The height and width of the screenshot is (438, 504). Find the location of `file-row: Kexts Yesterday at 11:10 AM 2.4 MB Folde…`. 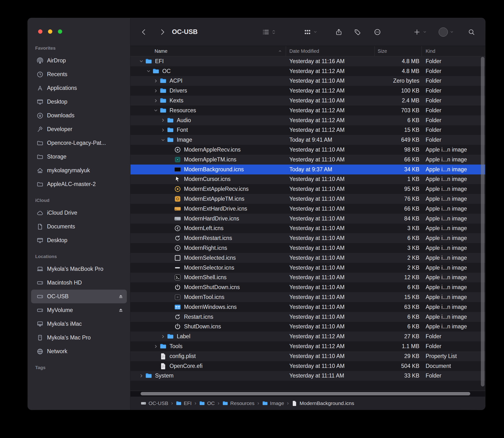

file-row: Kexts Yesterday at 11:10 AM 2.4 MB Folde… is located at coordinates (308, 101).